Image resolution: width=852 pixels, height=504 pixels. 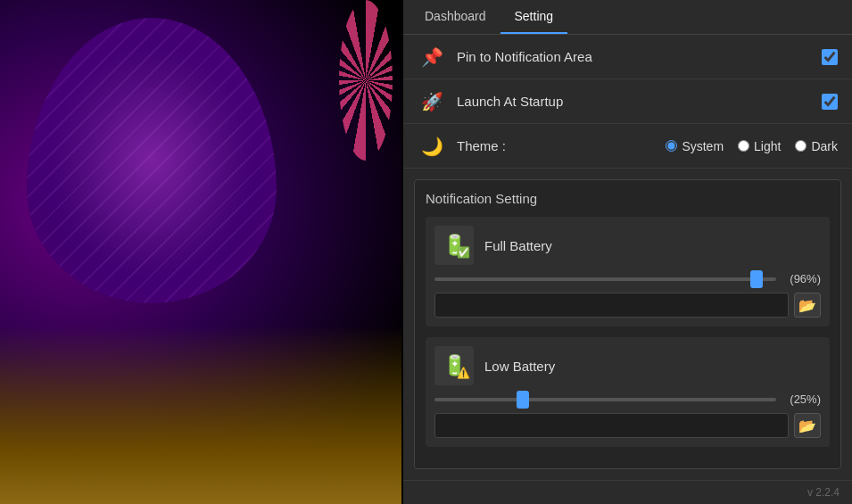 I want to click on pin-notification-label: Pin to Notification Area, so click(x=639, y=57).